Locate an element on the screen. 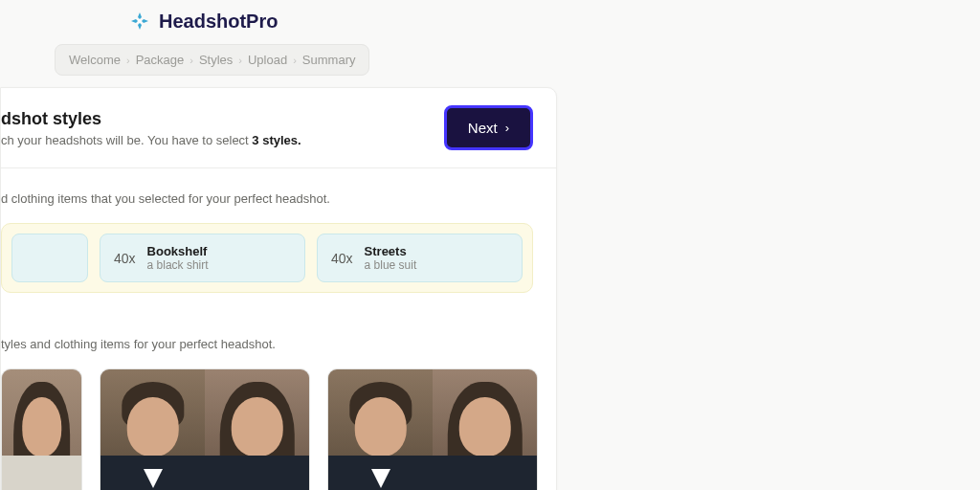  style-meta: Streets a blue suit is located at coordinates (390, 258).